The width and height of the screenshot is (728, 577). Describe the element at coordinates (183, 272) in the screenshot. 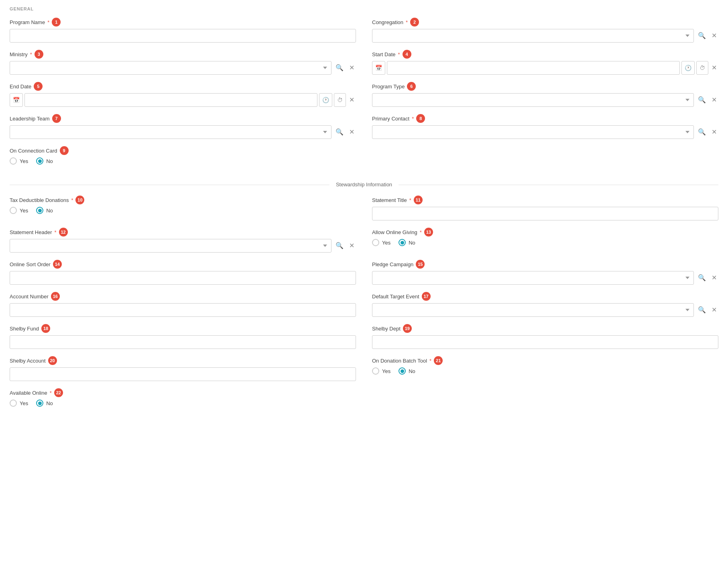

I see `online-sort-order-group: Online Sort Order 14` at that location.